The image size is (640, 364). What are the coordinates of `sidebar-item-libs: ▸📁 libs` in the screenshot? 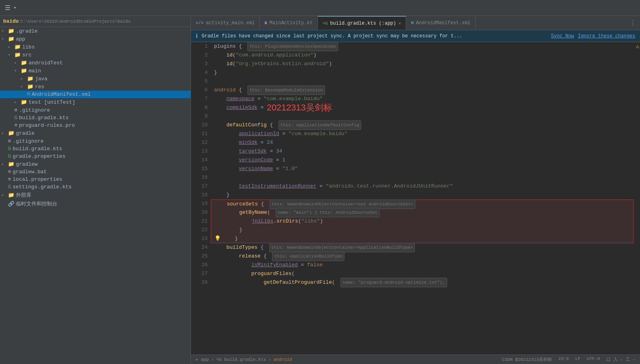 It's located at (95, 47).